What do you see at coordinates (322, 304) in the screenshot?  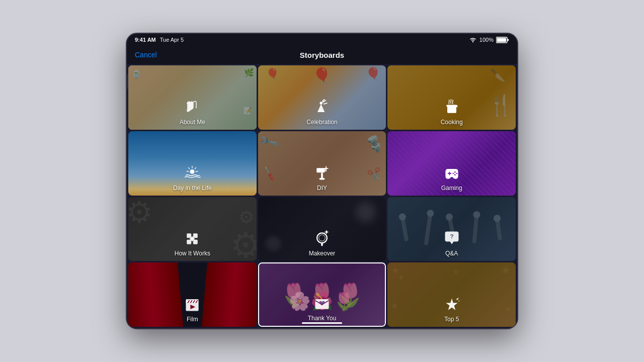 I see `thank-you-icon` at bounding box center [322, 304].